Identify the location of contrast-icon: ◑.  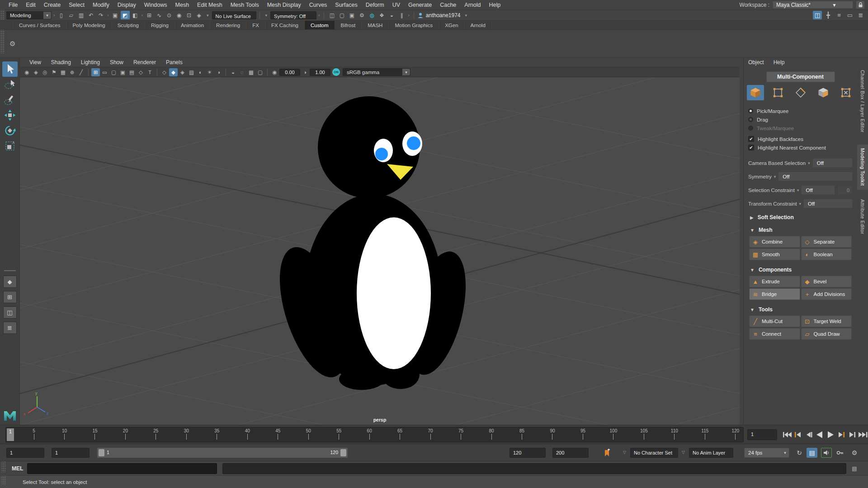
(305, 72).